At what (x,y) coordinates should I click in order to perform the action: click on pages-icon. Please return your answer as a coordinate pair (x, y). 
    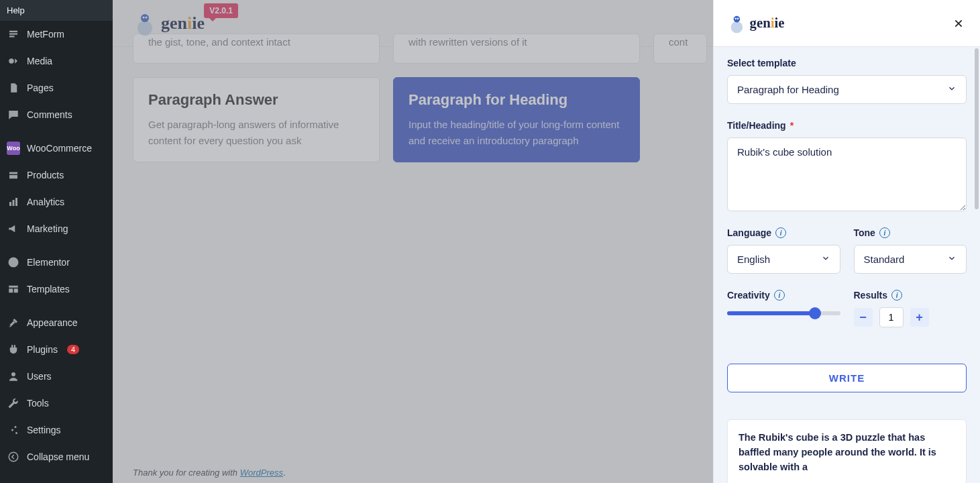
    Looking at the image, I should click on (13, 88).